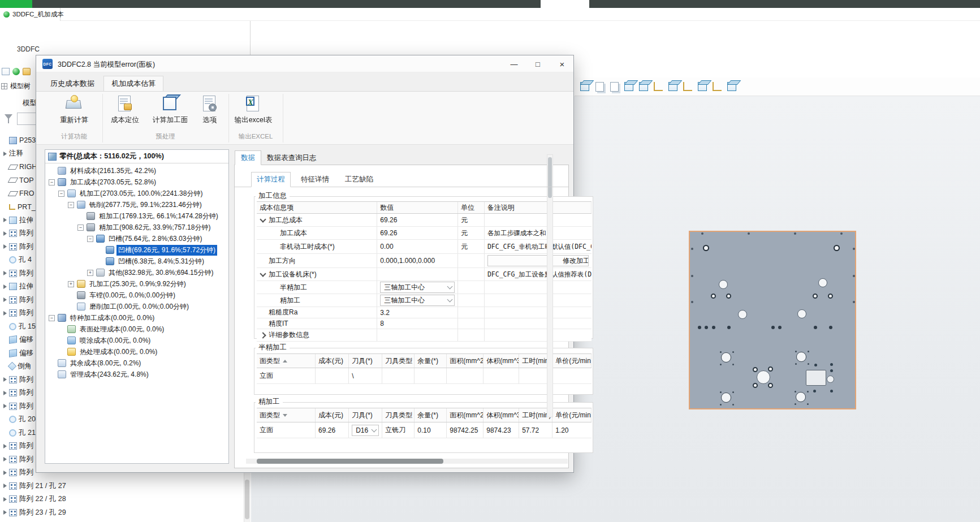  What do you see at coordinates (424, 261) in the screenshot?
I see `info-table-row: 加工方向0.000,1.000,0.000修改加工方向` at bounding box center [424, 261].